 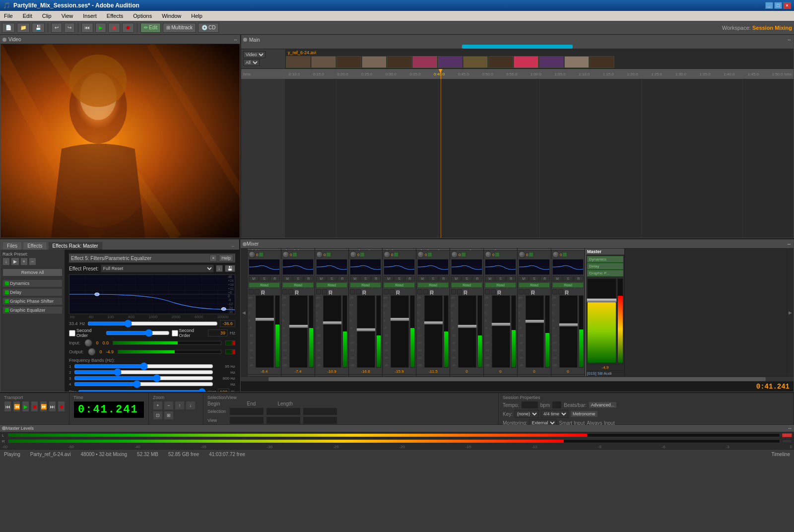 What do you see at coordinates (534, 279) in the screenshot?
I see `ch-solo-8: S` at bounding box center [534, 279].